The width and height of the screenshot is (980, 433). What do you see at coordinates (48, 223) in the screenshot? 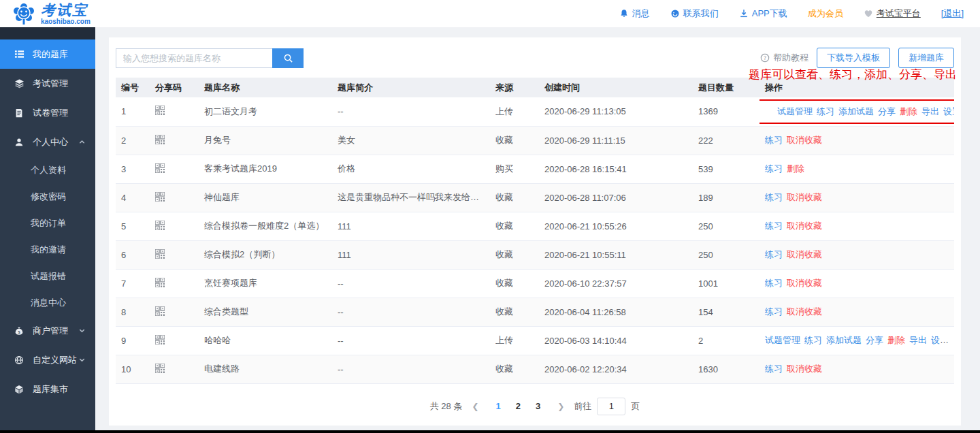
I see `sidebar-item: 我的订单` at bounding box center [48, 223].